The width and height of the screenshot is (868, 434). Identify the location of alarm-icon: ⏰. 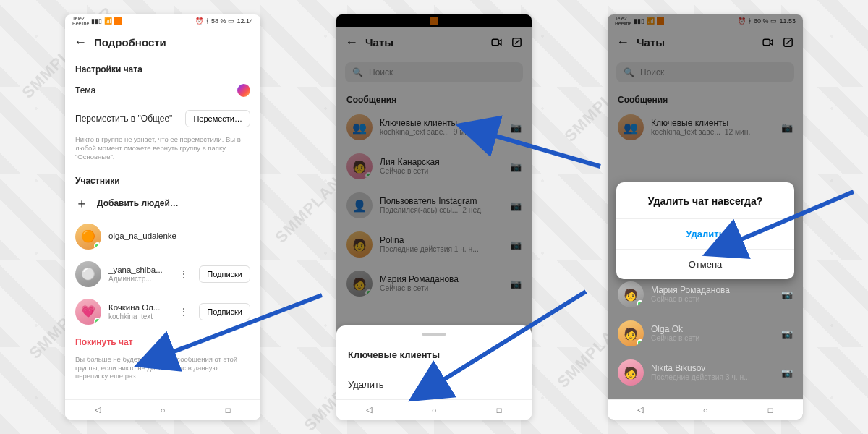
(200, 21).